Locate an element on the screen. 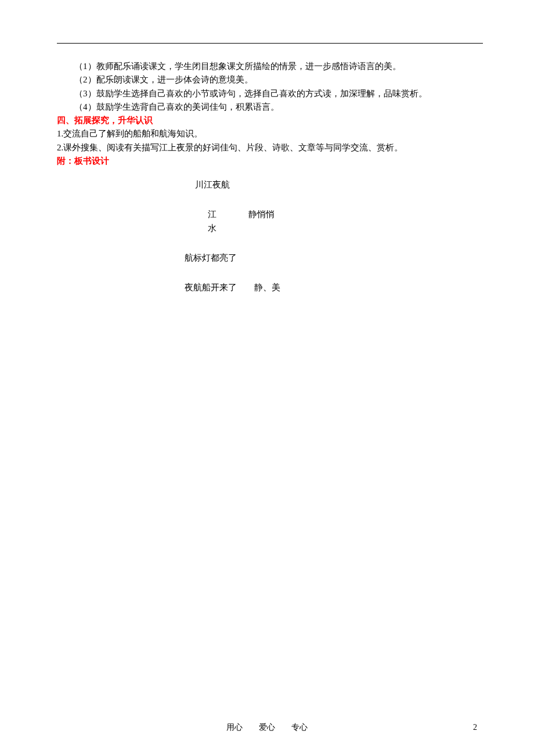  list-item: （1）教师配乐诵读课文，学生闭目想象课文所描绘的情景，进一步感悟诗语言的美。 is located at coordinates (270, 66).